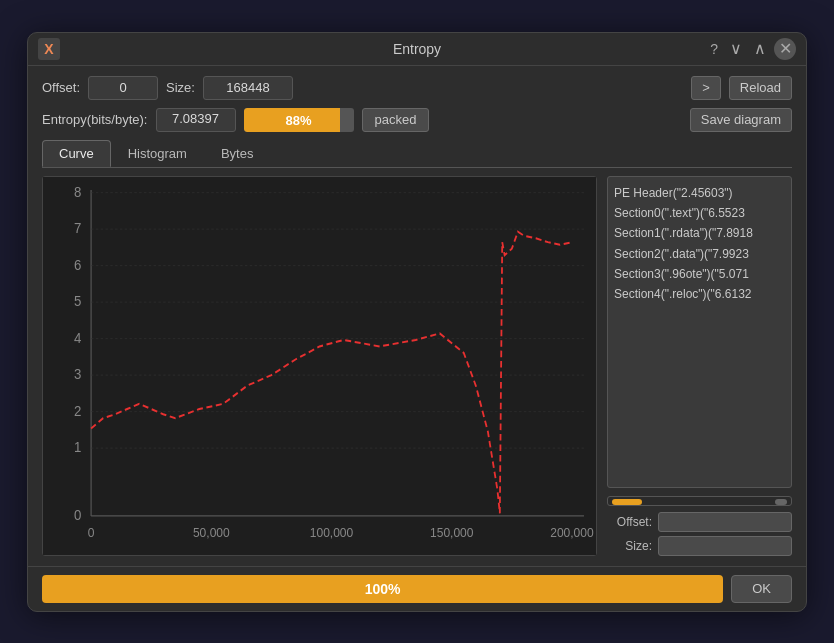 The image size is (834, 643). What do you see at coordinates (383, 589) in the screenshot?
I see `progress-label: 100%` at bounding box center [383, 589].